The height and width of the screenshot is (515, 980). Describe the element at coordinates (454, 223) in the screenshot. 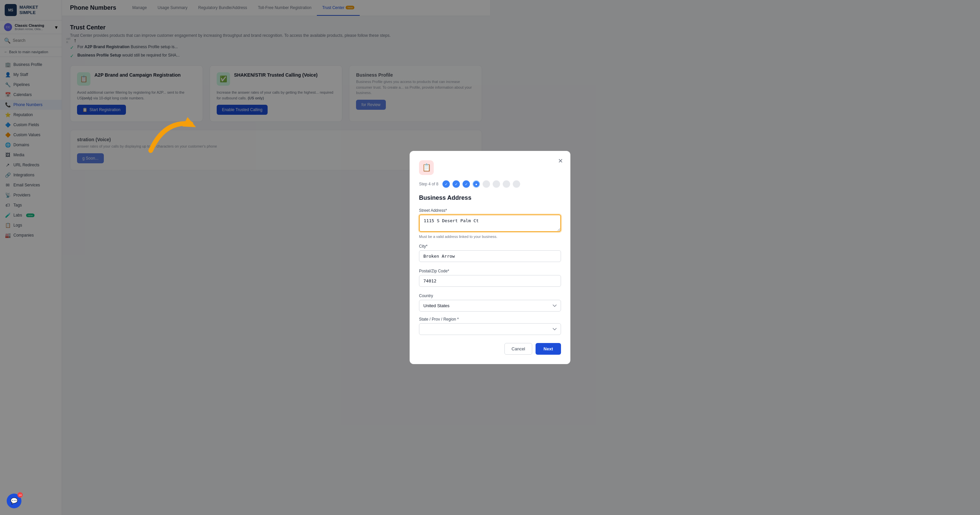

I see `street-address-group: Street Address* 1115 S Desert Palm Ct Mu…` at that location.